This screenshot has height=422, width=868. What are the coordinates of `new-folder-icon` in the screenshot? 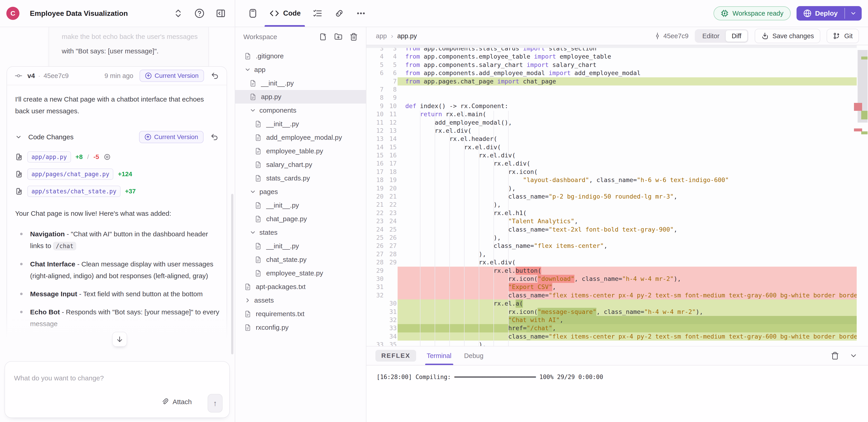 It's located at (338, 37).